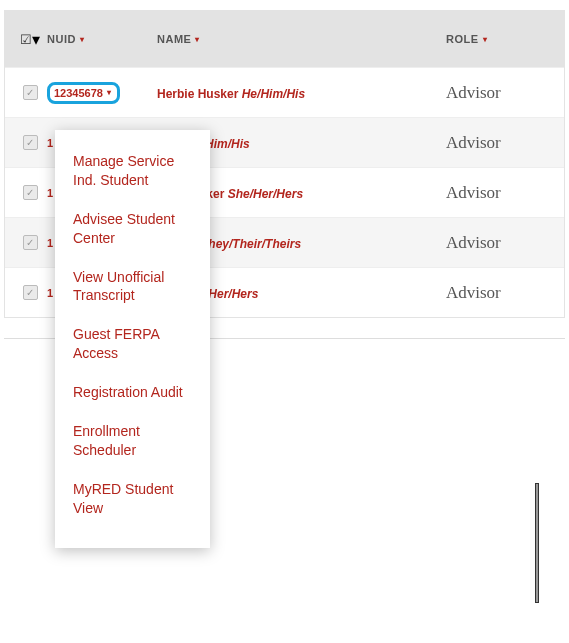 The height and width of the screenshot is (643, 569). I want to click on menu-item: Advisee Student Center, so click(132, 229).